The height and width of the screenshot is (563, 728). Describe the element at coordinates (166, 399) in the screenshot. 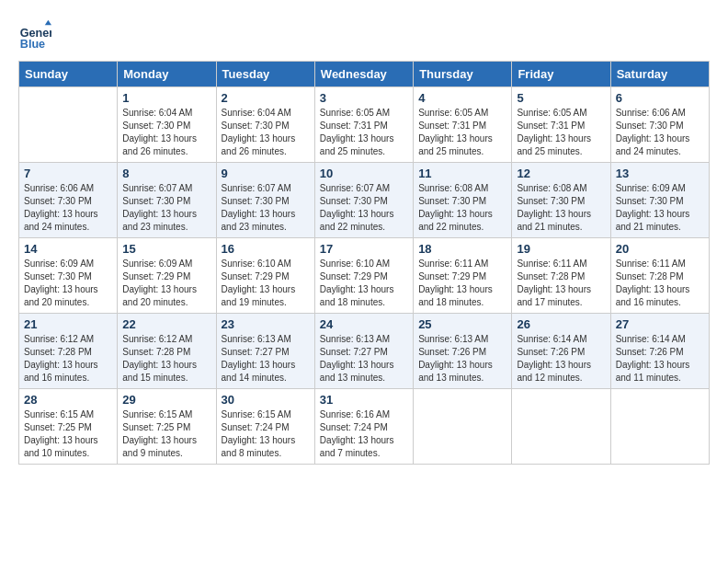

I see `day-number: 29` at that location.